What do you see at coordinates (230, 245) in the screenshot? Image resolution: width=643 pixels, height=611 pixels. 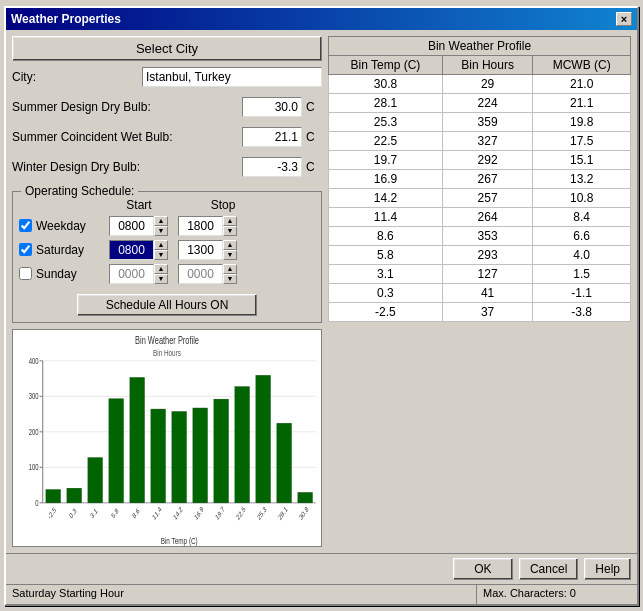 I see `saturday-stop-up-btn: ▲` at bounding box center [230, 245].